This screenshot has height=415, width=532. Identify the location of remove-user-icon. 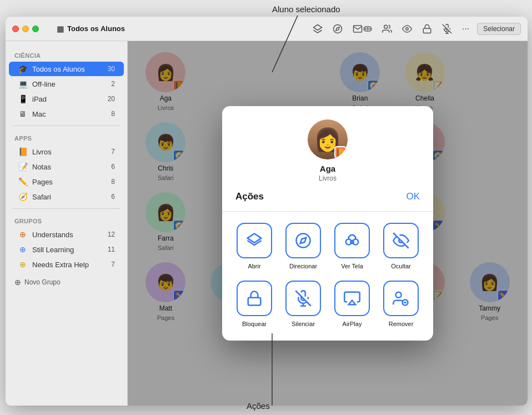
(401, 298).